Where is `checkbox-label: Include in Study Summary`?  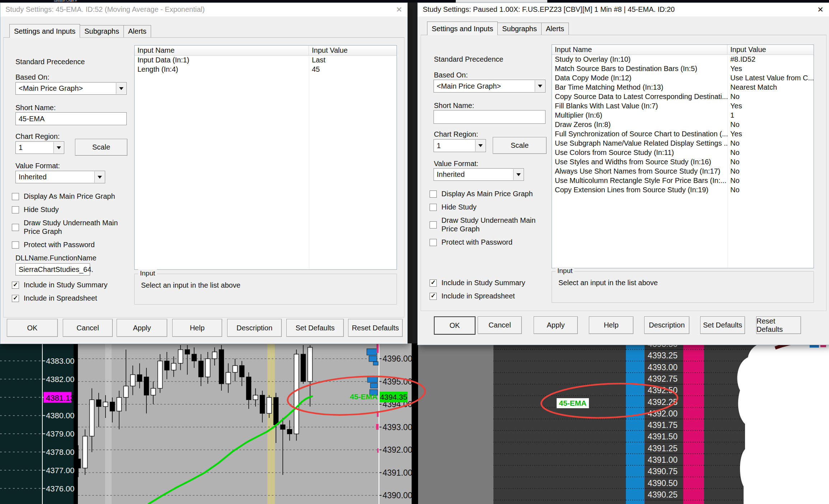 checkbox-label: Include in Study Summary is located at coordinates (483, 283).